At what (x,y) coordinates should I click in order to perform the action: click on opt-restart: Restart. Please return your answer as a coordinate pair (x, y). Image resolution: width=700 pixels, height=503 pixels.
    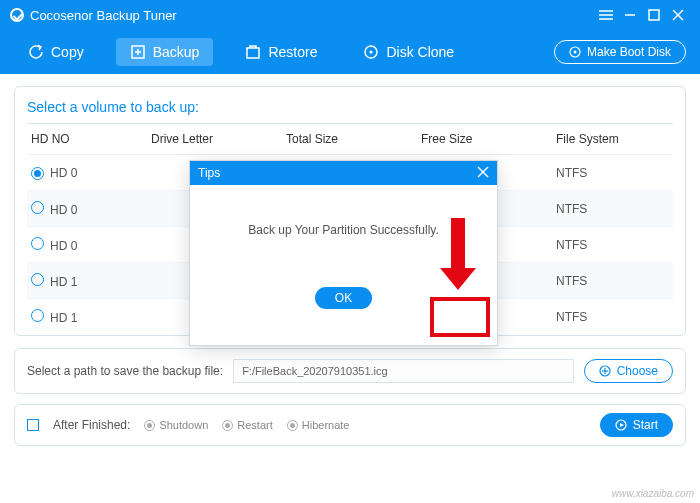
    Looking at the image, I should click on (247, 425).